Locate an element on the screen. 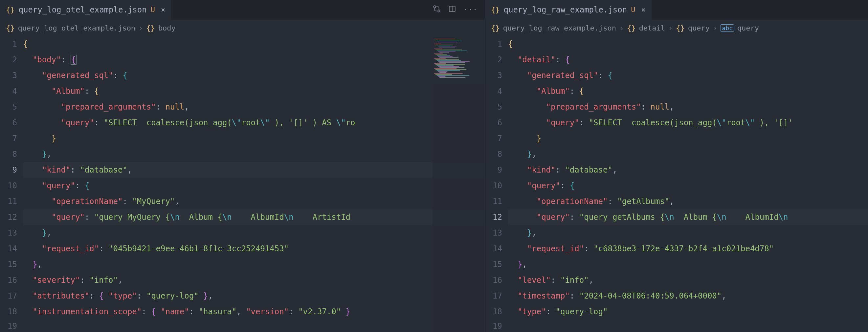 This screenshot has height=332, width=868. breadcrumb-file: query_log_otel_example.json is located at coordinates (77, 28).